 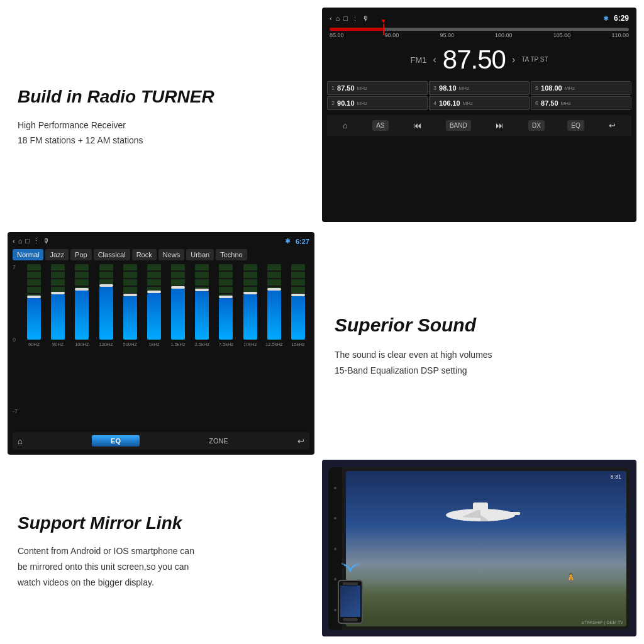 I want to click on prev-track-icon: ⏮, so click(x=418, y=126).